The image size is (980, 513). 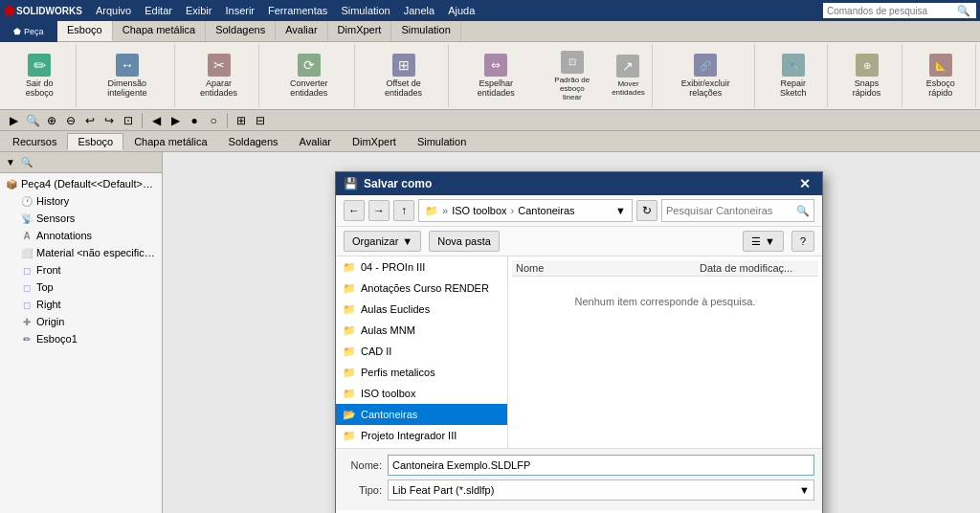 What do you see at coordinates (629, 76) in the screenshot?
I see `mover-entidades-button: ↗ Moverentidades` at bounding box center [629, 76].